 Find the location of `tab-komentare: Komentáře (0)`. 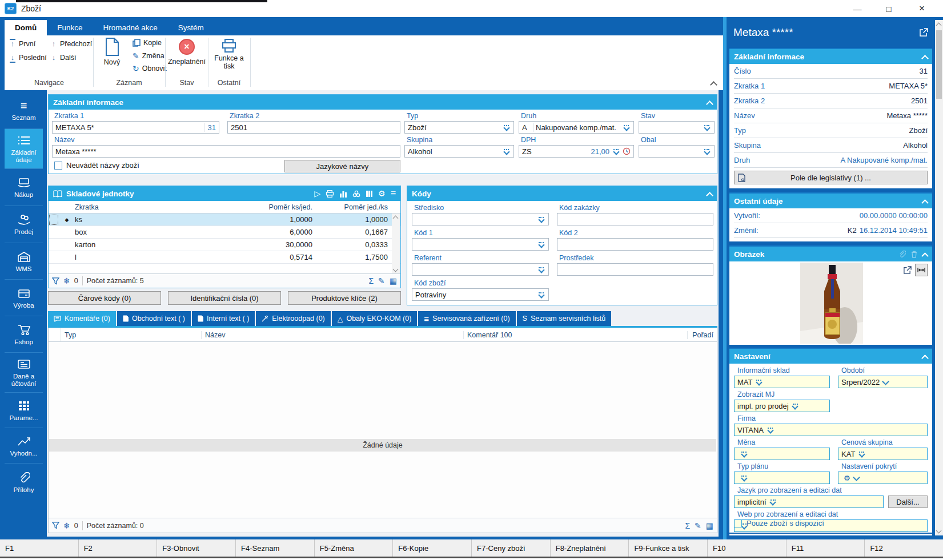

tab-komentare: Komentáře (0) is located at coordinates (82, 319).